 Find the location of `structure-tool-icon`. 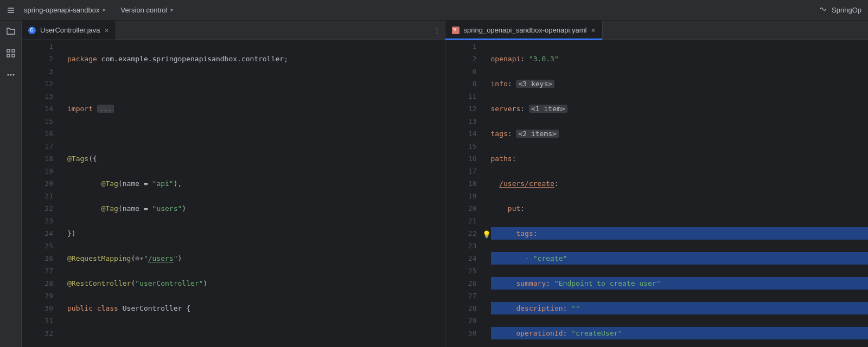

structure-tool-icon is located at coordinates (11, 53).